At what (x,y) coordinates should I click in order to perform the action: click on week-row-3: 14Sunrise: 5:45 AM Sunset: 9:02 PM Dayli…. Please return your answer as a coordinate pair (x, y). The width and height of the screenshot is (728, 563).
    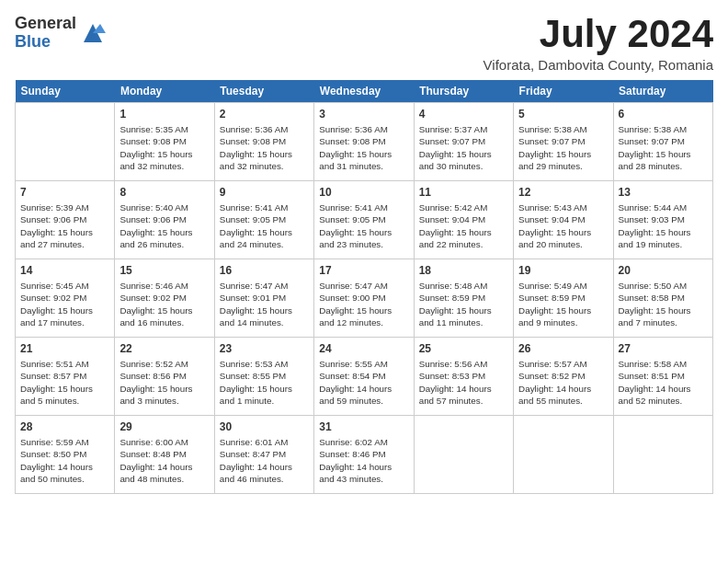
    Looking at the image, I should click on (364, 298).